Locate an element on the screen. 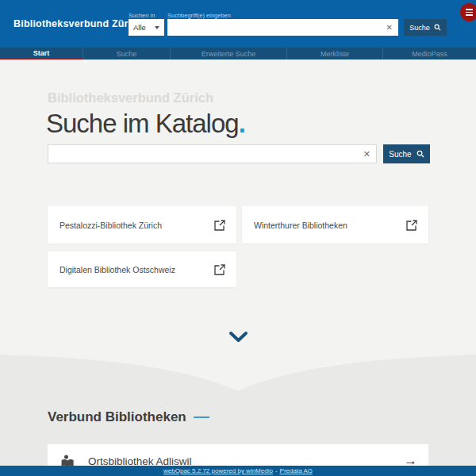 The width and height of the screenshot is (476, 476). tab-start: Start is located at coordinates (41, 54).